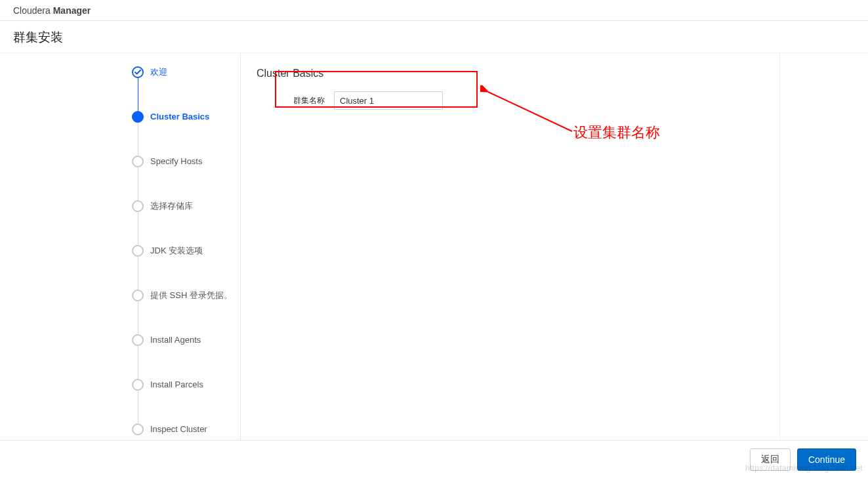 The image size is (868, 478). I want to click on wizard-step-2: Specify Hosts, so click(180, 178).